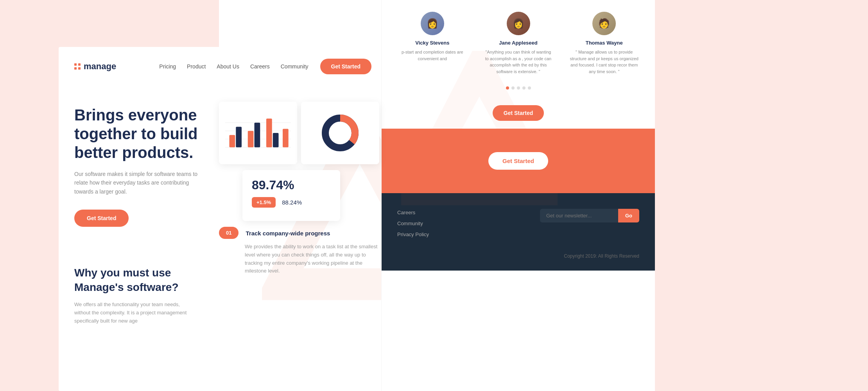 The image size is (868, 391). I want to click on testimonial-name-vicky: Vicky Stevens, so click(432, 43).